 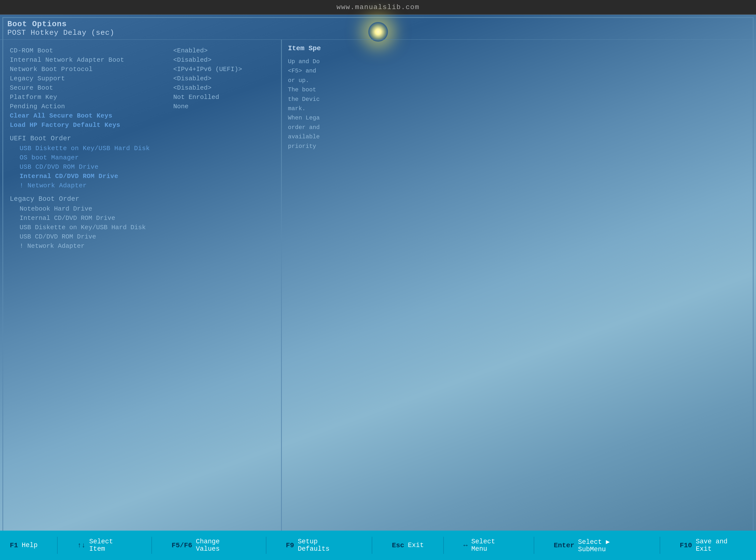 I want to click on settings-section: CD-ROM Boot <Enabled> Internal Network A…, so click(x=140, y=88).